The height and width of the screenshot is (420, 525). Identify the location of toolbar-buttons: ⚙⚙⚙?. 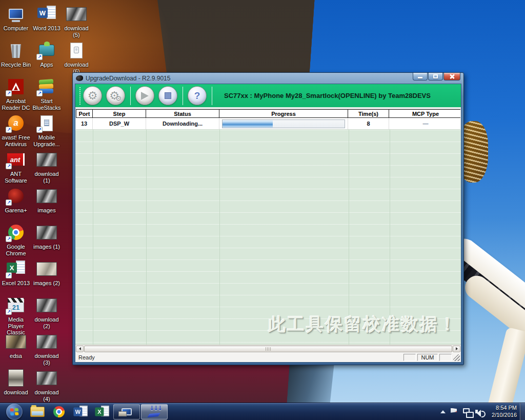
(150, 95).